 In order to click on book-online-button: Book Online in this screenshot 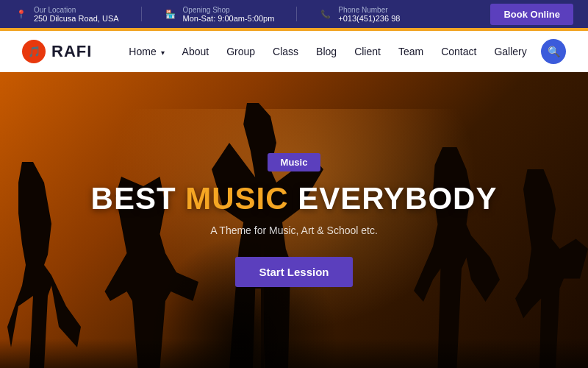, I will do `click(532, 15)`.